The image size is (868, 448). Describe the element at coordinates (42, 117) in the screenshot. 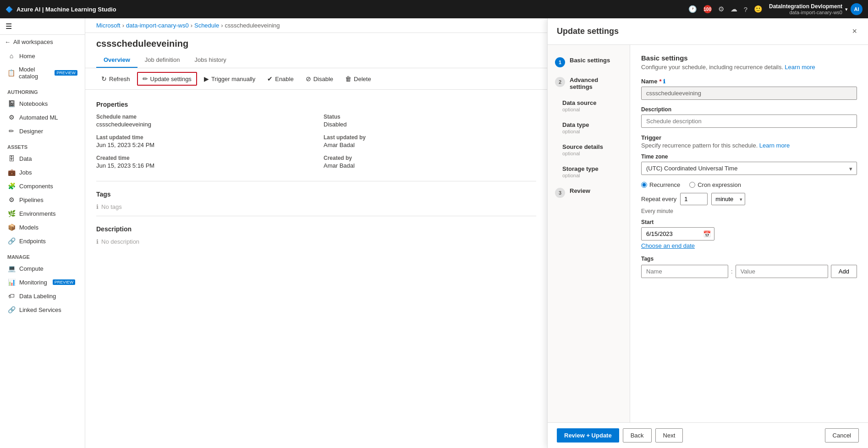

I see `sidebar-item-automated-ml: ⚙ Automated ML` at that location.